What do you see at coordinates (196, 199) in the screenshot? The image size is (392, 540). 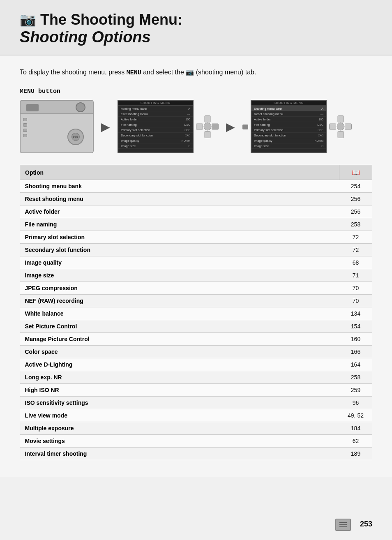 I see `table-row: Reset shooting menu256` at bounding box center [196, 199].